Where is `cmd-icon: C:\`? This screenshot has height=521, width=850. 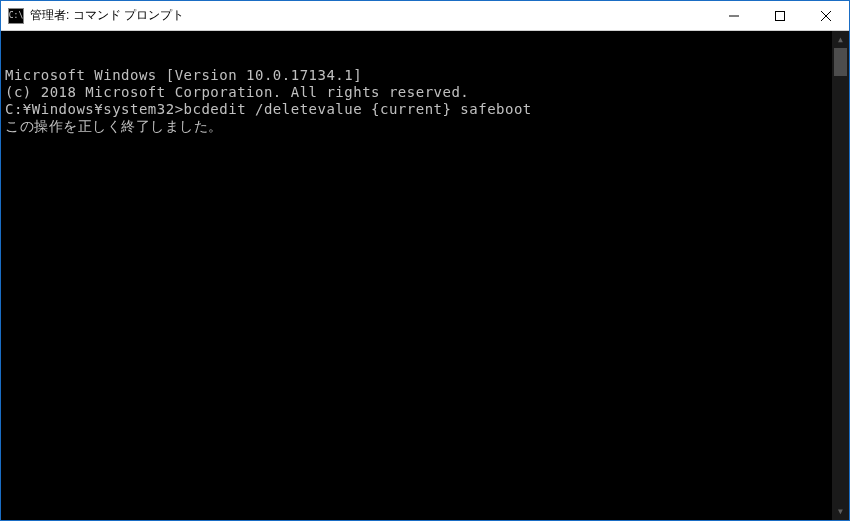 cmd-icon: C:\ is located at coordinates (16, 16).